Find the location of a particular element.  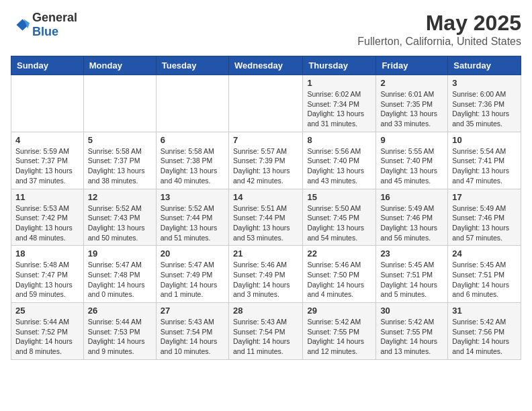

calendar-cell: 8Sunrise: 5:56 AM Sunset: 7:40 PM Daylig… is located at coordinates (340, 160).